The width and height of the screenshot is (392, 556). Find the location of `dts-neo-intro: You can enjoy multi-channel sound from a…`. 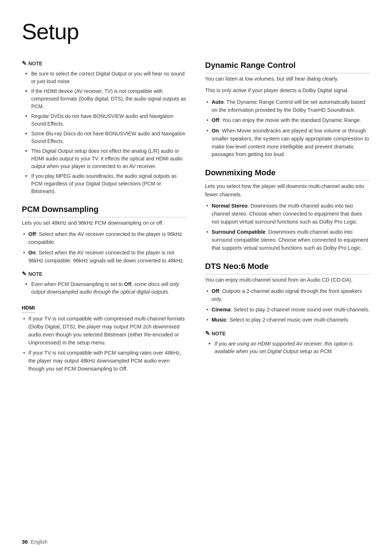

dts-neo-intro: You can enjoy multi-channel sound from a… is located at coordinates (287, 280).